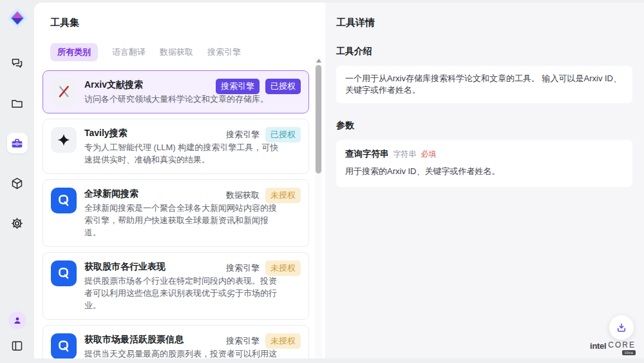  I want to click on arxiv-x-icon, so click(64, 92).